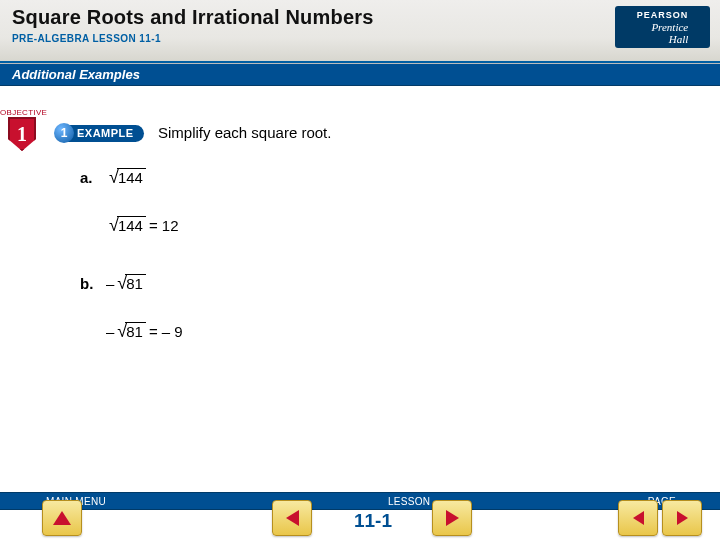  Describe the element at coordinates (373, 521) in the screenshot. I see `lesson-number: 11-1` at that location.